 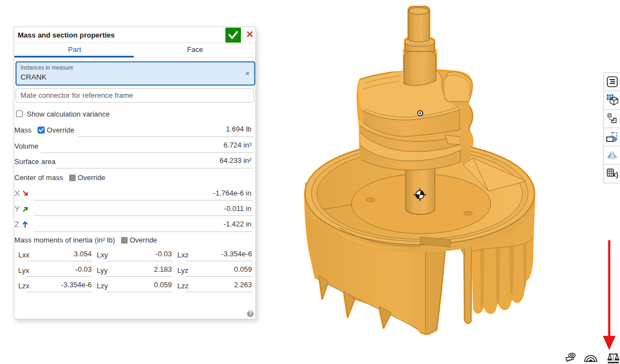 What do you see at coordinates (616, 175) in the screenshot?
I see `svg-text: x)` at bounding box center [616, 175].